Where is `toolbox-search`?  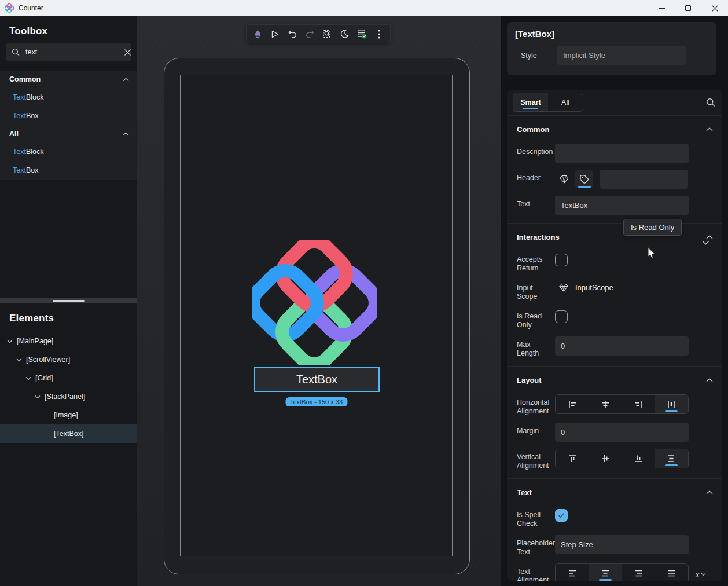 toolbox-search is located at coordinates (68, 52).